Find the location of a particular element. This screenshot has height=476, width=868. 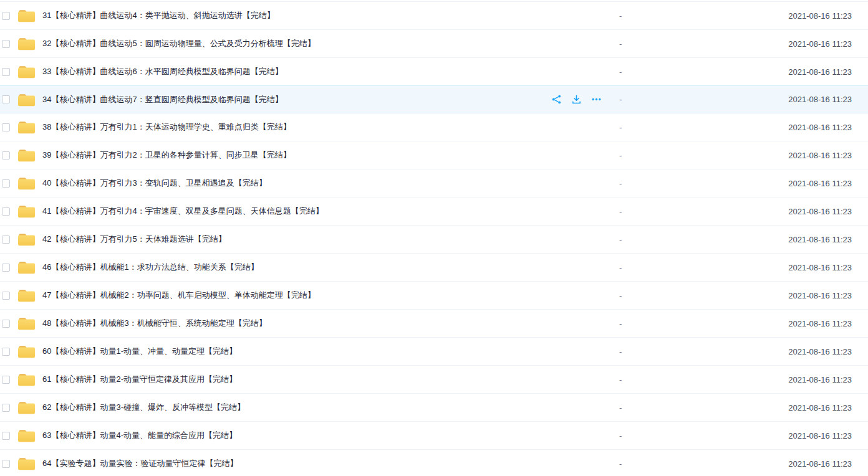

file-row: 40【核心精讲】万有引力3：变轨问题、卫星相遇追及【完结】 is located at coordinates (434, 183).